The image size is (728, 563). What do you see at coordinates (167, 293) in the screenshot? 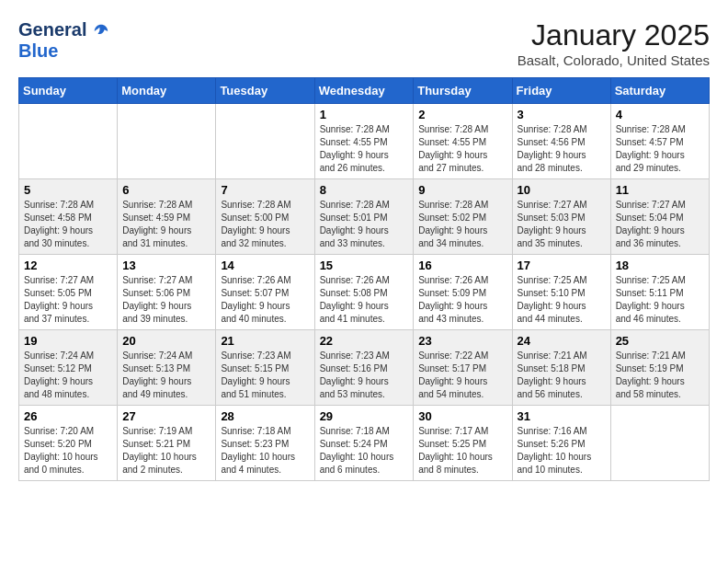
I see `calendar-cell: 13Sunrise: 7:27 AM Sunset: 5:06 PM Dayli…` at bounding box center [167, 293].